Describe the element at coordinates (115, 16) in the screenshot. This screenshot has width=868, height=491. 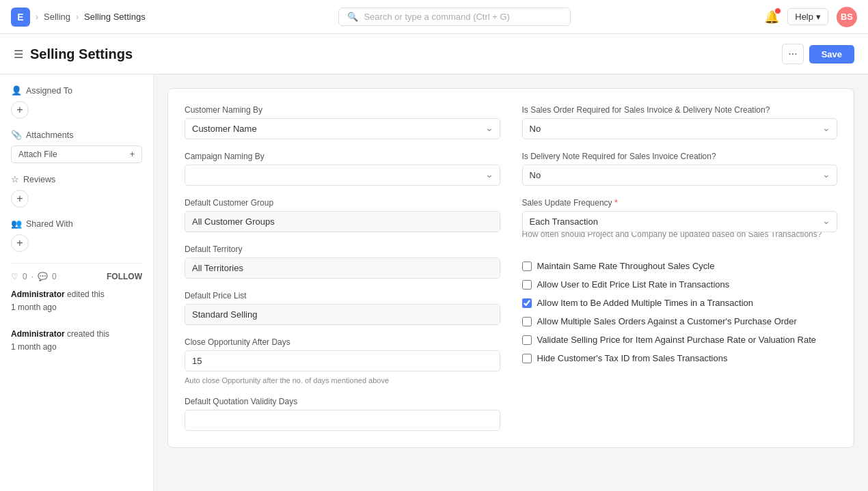
I see `breadcrumb-current: Selling Settings` at that location.